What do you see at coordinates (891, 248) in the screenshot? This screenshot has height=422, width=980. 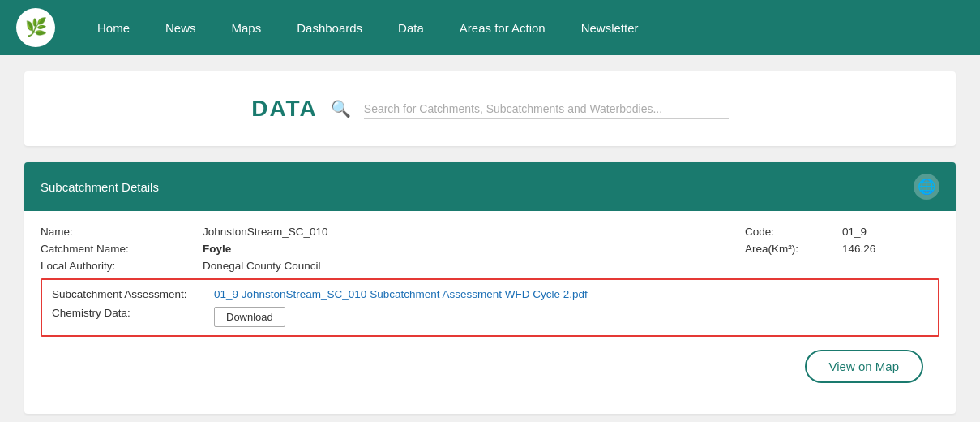 I see `area-value: 146.26` at bounding box center [891, 248].